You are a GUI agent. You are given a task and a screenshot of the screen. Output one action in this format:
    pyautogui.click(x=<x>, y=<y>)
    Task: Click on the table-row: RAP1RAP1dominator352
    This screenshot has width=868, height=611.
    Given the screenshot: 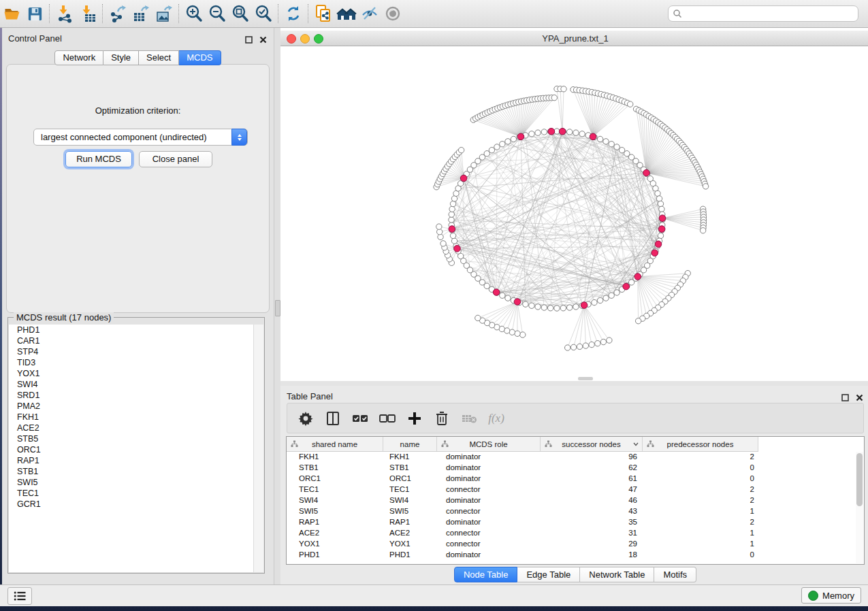 What is the action you would take?
    pyautogui.click(x=570, y=522)
    